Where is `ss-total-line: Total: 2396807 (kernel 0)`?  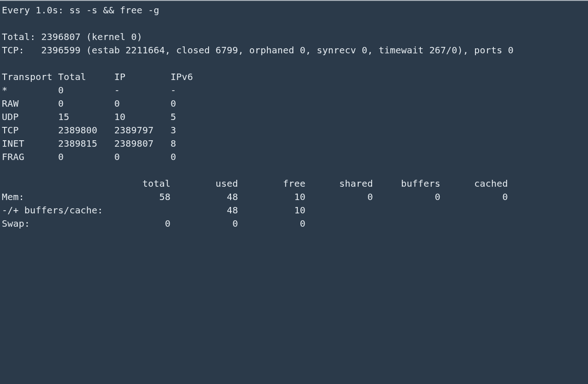
ss-total-line: Total: 2396807 (kernel 0) is located at coordinates (72, 37).